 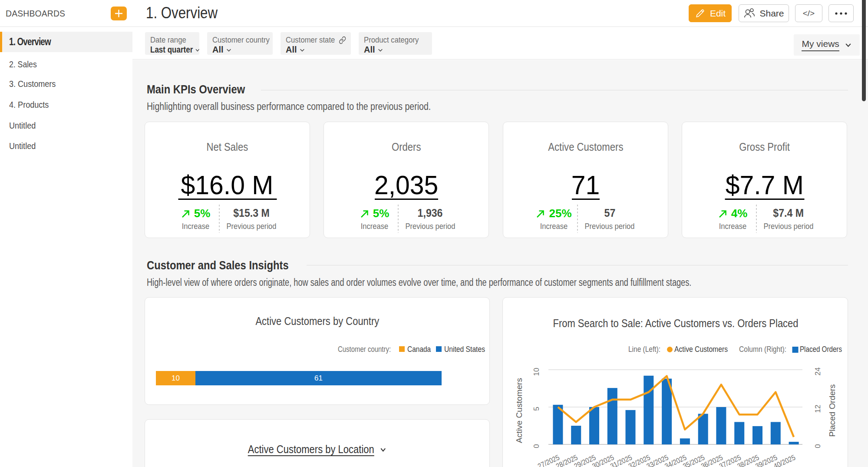 I want to click on svg-text: 10, so click(x=537, y=372).